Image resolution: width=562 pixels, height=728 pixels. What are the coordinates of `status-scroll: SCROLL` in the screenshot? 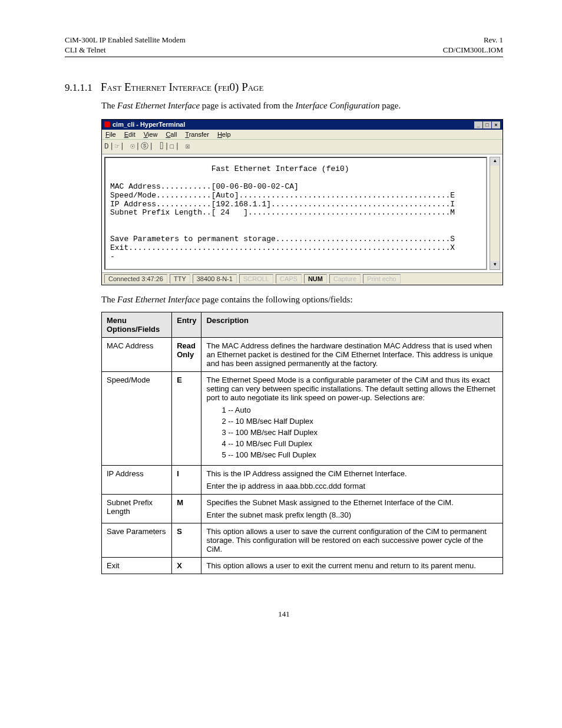 It's located at (256, 279).